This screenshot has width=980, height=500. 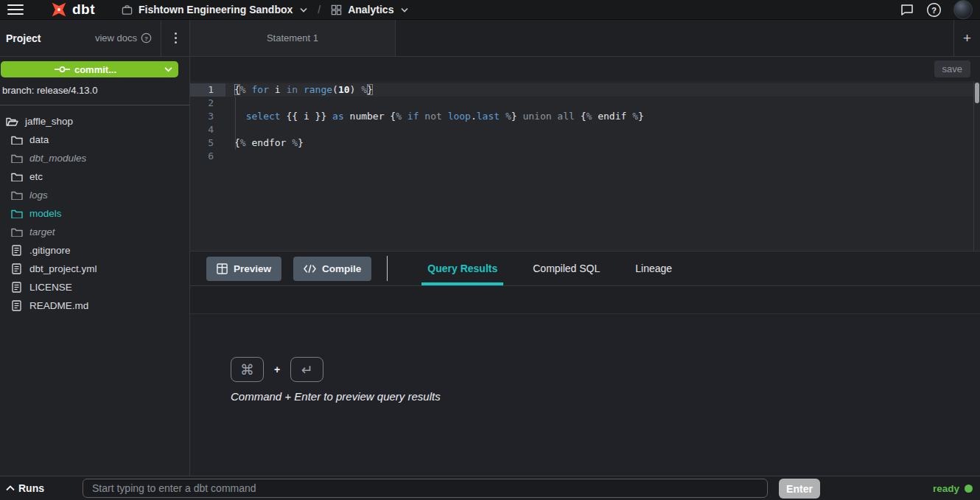 What do you see at coordinates (208, 156) in the screenshot?
I see `line-number: 6` at bounding box center [208, 156].